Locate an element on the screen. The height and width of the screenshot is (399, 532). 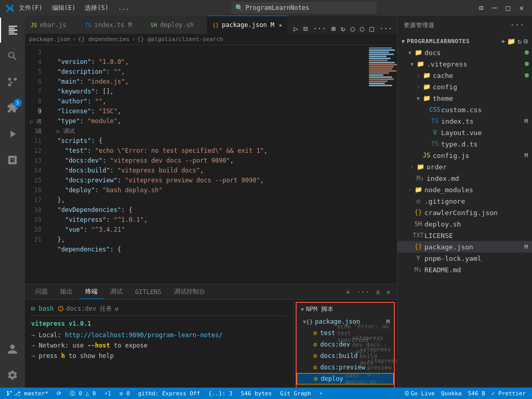
tree-deploy-sh: SH deploy.sh is located at coordinates (464, 224).